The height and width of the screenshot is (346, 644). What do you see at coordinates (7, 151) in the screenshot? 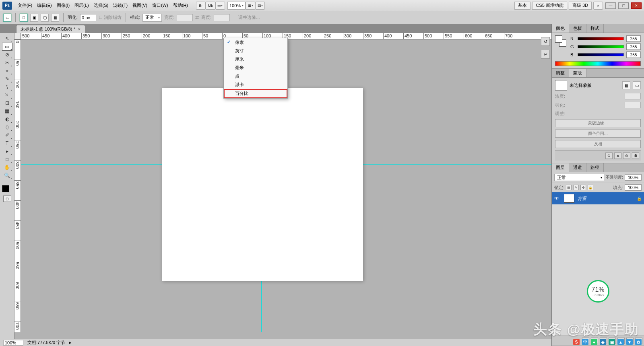
I see `tool-14: ▸` at bounding box center [7, 151].